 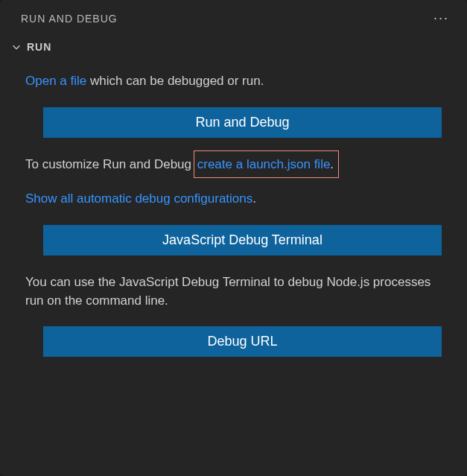 I want to click on debug-url-button: Debug URL, so click(x=243, y=341).